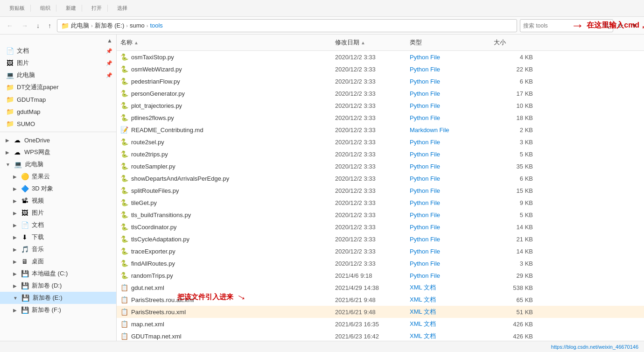 This screenshot has height=352, width=644. Describe the element at coordinates (58, 225) in the screenshot. I see `sidebar-item-docs2: ▶ 📄 文档` at that location.